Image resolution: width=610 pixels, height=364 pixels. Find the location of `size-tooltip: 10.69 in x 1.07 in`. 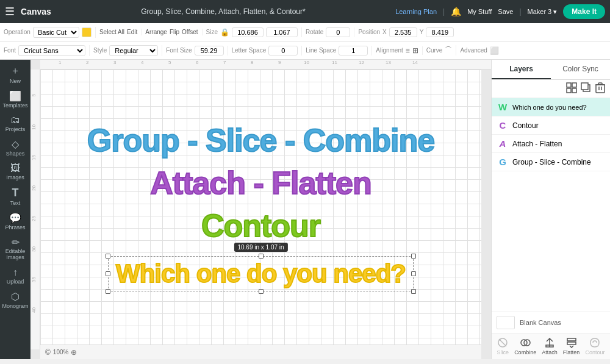

size-tooltip: 10.69 in x 1.07 in is located at coordinates (260, 248).